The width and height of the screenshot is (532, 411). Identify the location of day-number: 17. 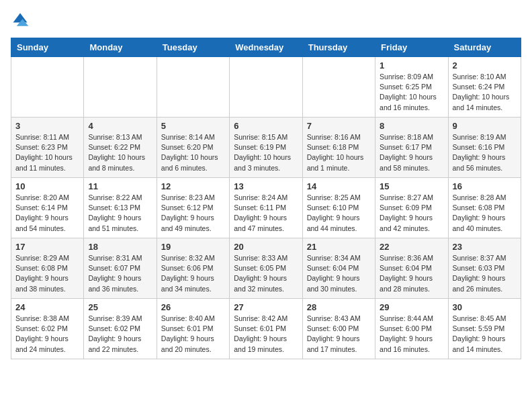
(47, 247).